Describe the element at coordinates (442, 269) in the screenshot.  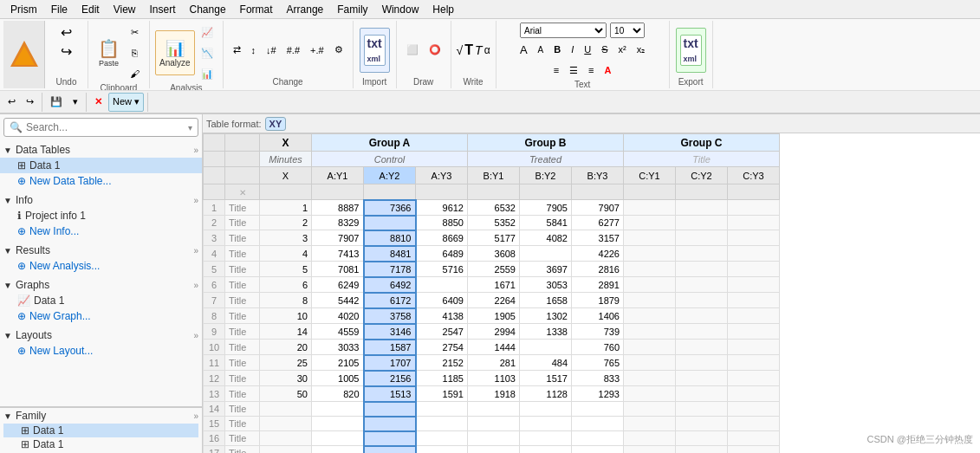
I see `table-cell: 5716` at that location.